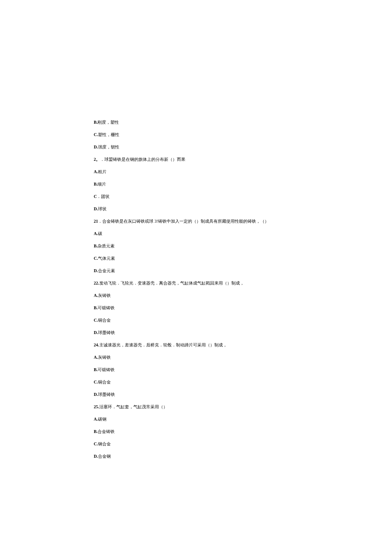 The width and height of the screenshot is (392, 555). Describe the element at coordinates (196, 407) in the screenshot. I see `text-line: 25.活塞环．气缸套，气缸茂常采用（）` at that location.